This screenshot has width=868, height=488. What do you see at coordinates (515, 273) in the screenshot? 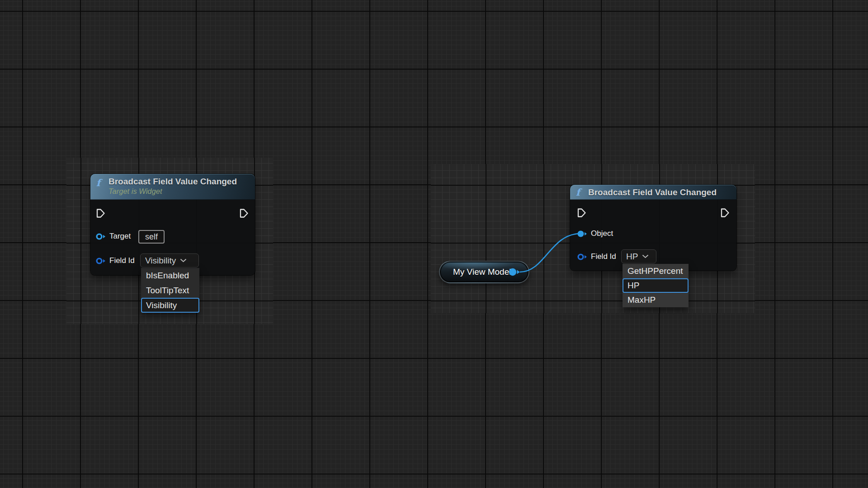
I see `output-pin-icon` at bounding box center [515, 273].